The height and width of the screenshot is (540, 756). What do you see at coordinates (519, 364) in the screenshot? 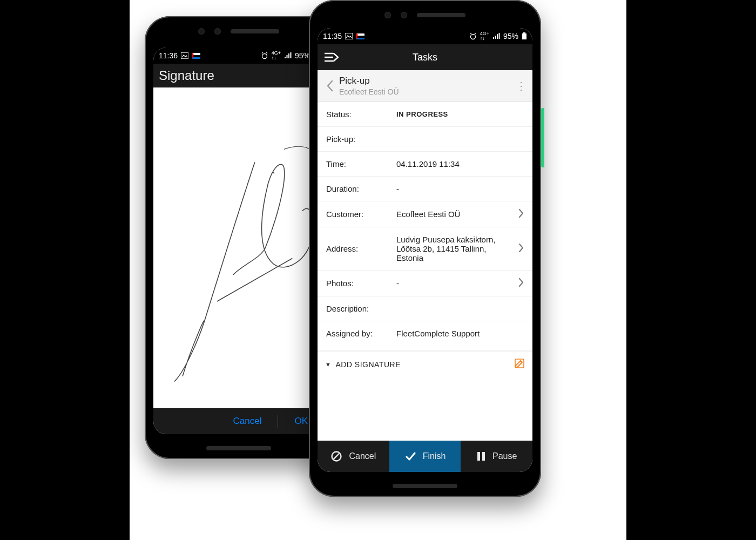
I see `edit-icon` at bounding box center [519, 364].